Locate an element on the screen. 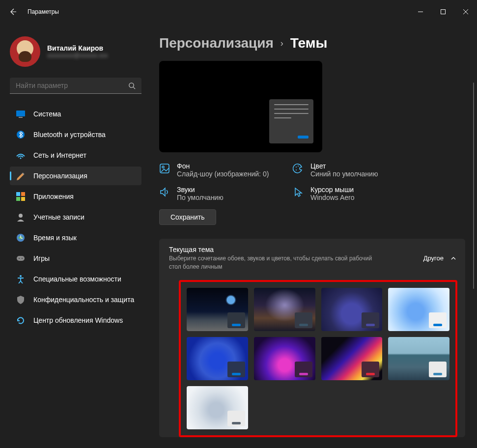 The height and width of the screenshot is (448, 477). privacy-icon is located at coordinates (21, 300).